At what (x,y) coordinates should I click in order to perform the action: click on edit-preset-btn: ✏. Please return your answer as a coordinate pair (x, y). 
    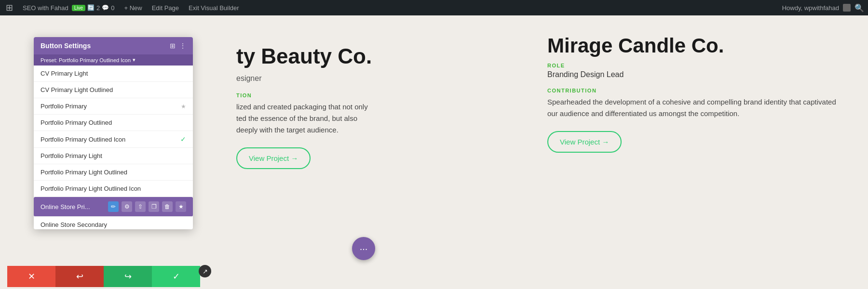
    Looking at the image, I should click on (113, 207).